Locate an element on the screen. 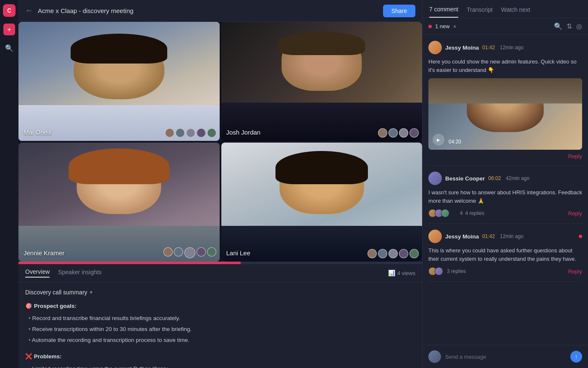  app-logo: C is located at coordinates (9, 11).